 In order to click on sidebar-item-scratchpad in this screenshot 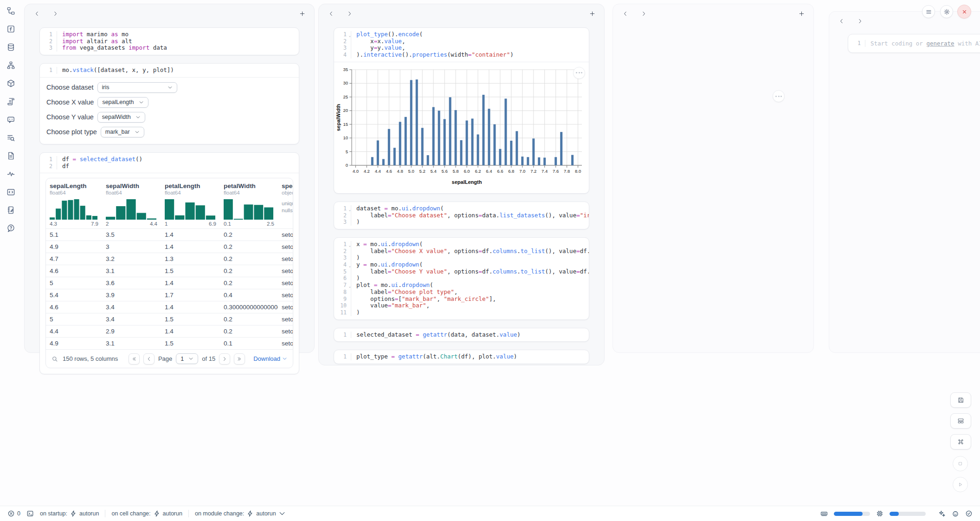, I will do `click(11, 211)`.